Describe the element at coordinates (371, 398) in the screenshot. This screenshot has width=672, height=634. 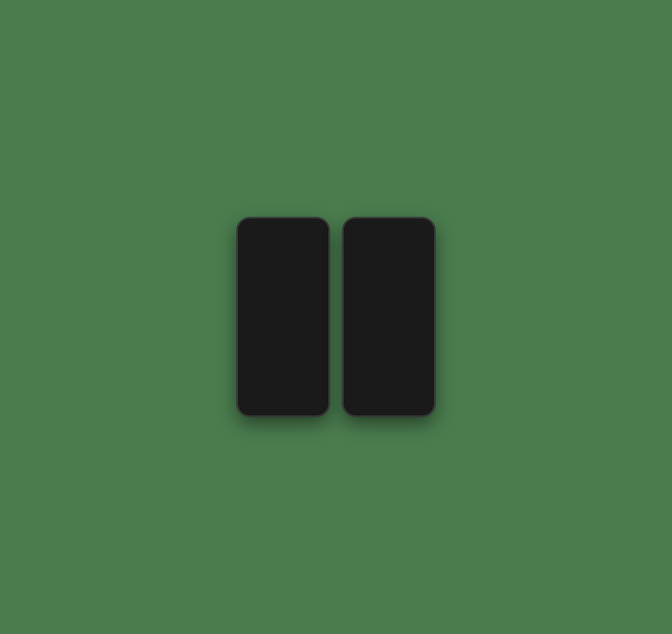
I see `tab-jogos-2: 🚀 Jogos` at that location.